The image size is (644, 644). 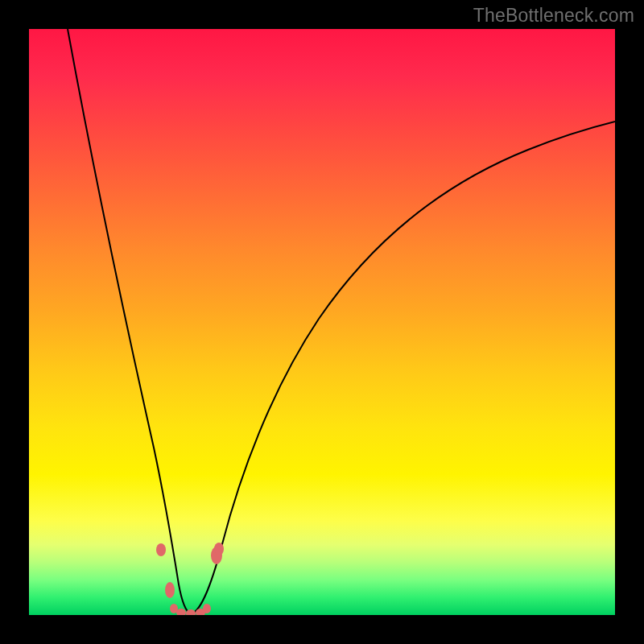 What do you see at coordinates (190, 579) in the screenshot?
I see `marker-group` at bounding box center [190, 579].